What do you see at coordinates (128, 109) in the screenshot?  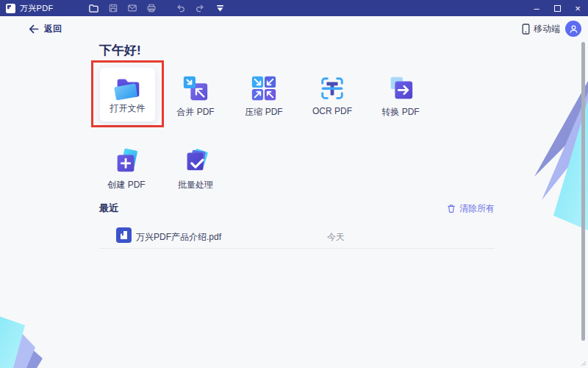 I see `action-label: 打开文件` at bounding box center [128, 109].